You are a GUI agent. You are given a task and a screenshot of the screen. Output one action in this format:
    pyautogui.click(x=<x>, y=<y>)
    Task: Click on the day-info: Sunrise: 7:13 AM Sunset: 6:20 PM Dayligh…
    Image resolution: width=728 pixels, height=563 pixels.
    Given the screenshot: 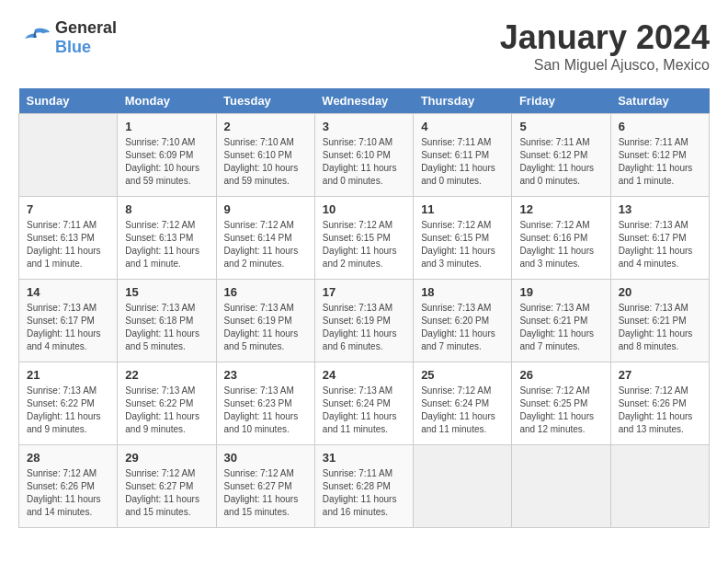 What is the action you would take?
    pyautogui.click(x=462, y=327)
    